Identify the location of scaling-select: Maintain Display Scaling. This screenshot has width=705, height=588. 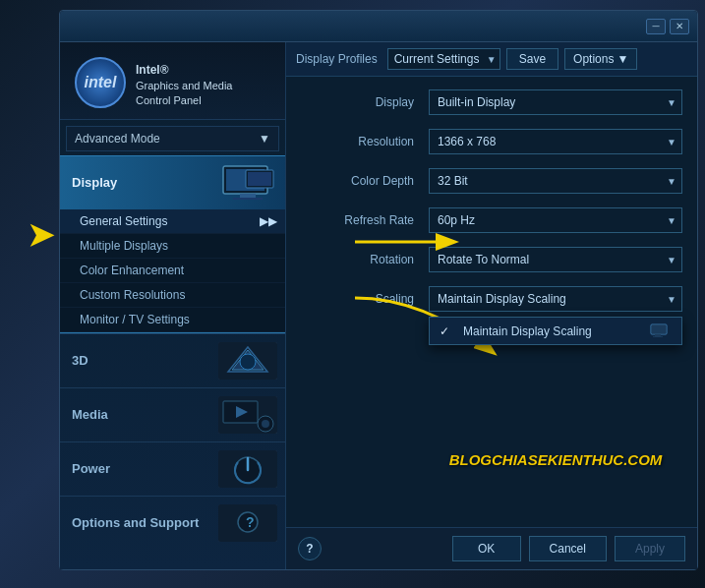
(556, 299).